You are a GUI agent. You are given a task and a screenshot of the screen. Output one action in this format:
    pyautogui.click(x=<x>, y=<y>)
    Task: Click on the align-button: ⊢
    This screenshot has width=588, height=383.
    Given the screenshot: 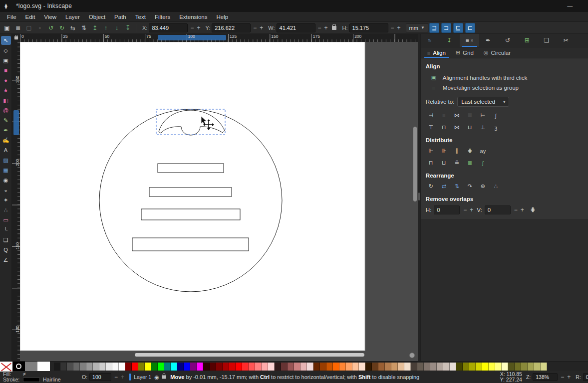 What is the action you would take?
    pyautogui.click(x=483, y=116)
    